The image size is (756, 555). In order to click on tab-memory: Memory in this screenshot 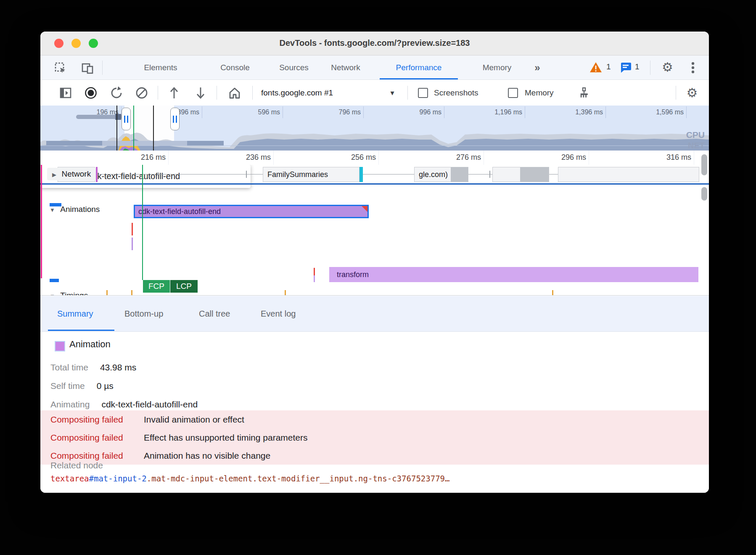, I will do `click(497, 67)`.